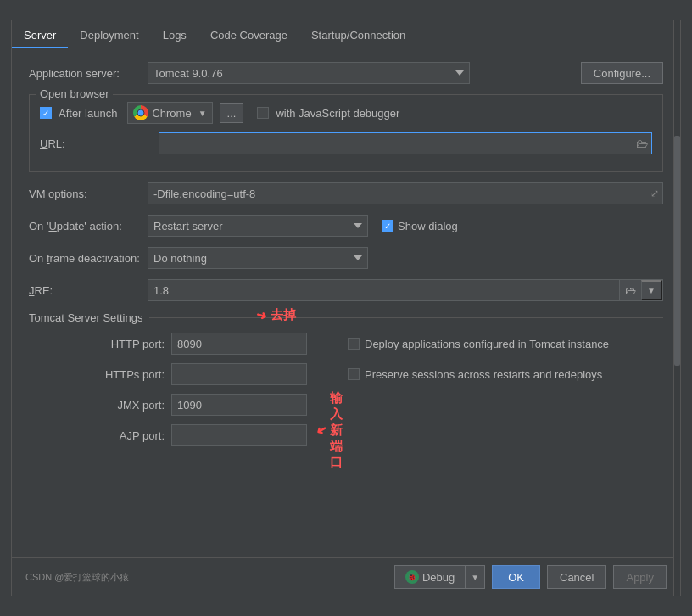 The height and width of the screenshot is (616, 692). Describe the element at coordinates (346, 258) in the screenshot. I see `on-frame-row: On frame deactivation: Do nothing` at that location.